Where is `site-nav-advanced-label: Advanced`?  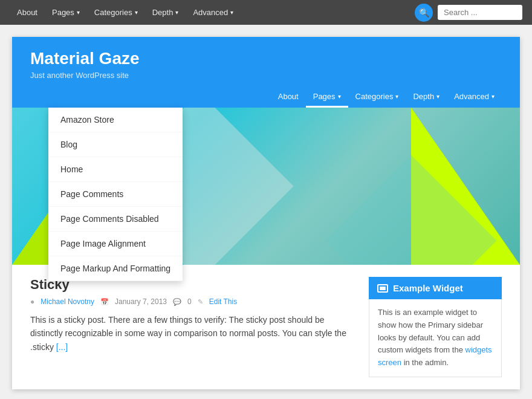 site-nav-advanced-label: Advanced is located at coordinates (472, 97).